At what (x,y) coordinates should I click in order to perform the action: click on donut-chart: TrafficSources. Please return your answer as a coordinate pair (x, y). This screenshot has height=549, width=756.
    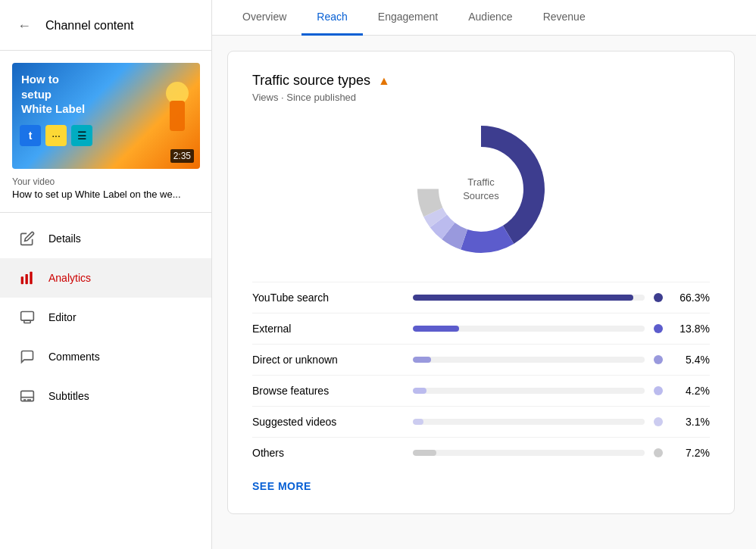
    Looking at the image, I should click on (481, 189).